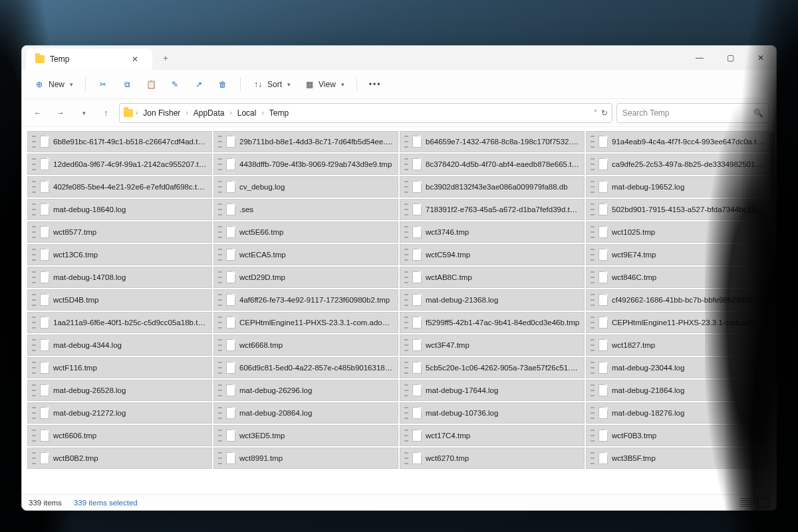 This screenshot has height=532, width=798. What do you see at coordinates (120, 368) in the screenshot?
I see `file-item: wctF116.tmp` at bounding box center [120, 368].